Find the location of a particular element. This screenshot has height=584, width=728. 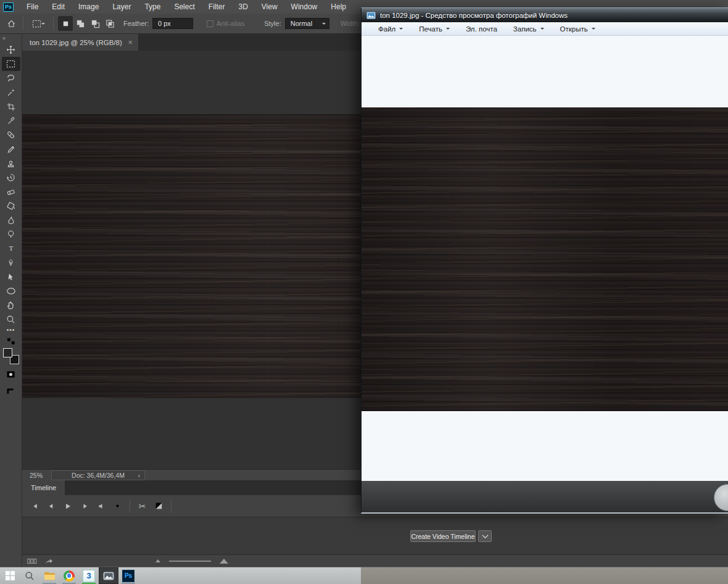

style-select: Normal is located at coordinates (307, 23).